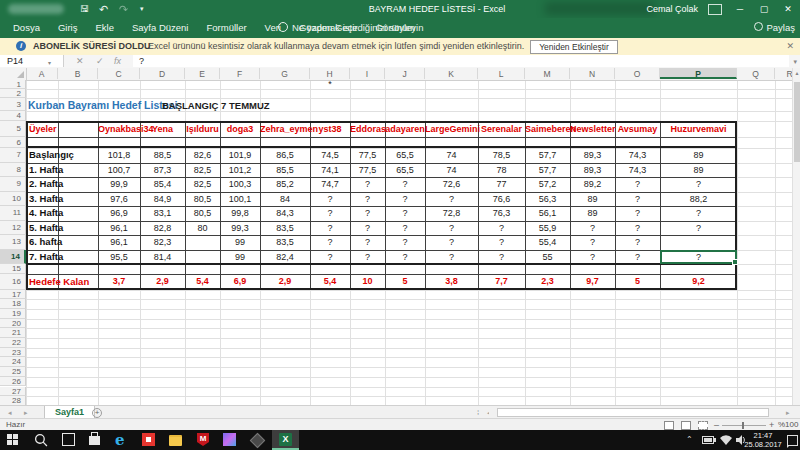 This screenshot has width=800, height=450. I want to click on tray-expand-icon: ⌃, so click(690, 440).